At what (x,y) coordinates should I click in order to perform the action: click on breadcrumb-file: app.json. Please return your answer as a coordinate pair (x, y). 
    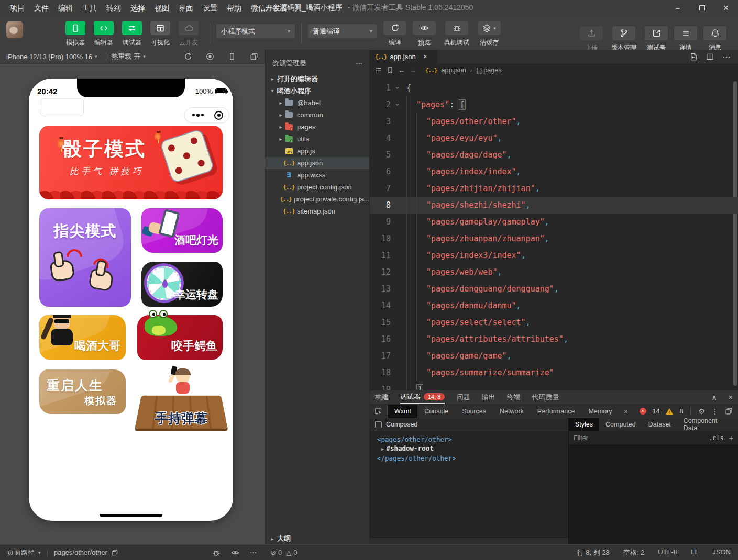
    Looking at the image, I should click on (454, 70).